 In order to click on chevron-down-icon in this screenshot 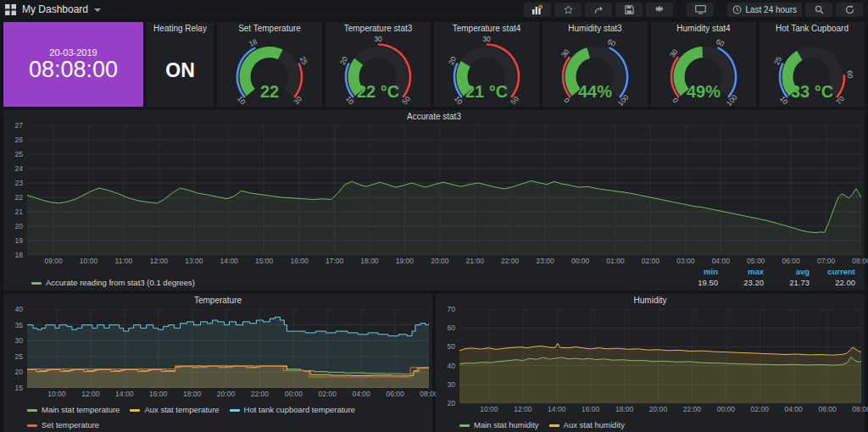, I will do `click(97, 10)`.